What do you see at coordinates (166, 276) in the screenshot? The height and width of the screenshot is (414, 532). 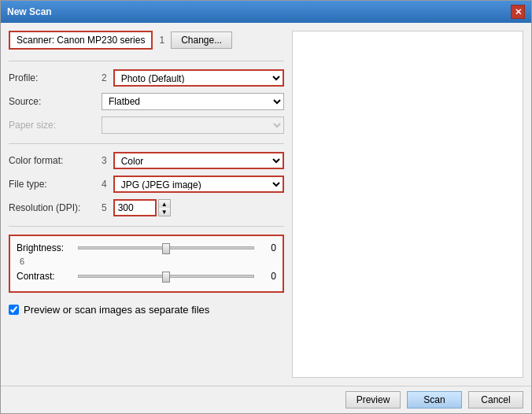 I see `contrast-track` at bounding box center [166, 276].